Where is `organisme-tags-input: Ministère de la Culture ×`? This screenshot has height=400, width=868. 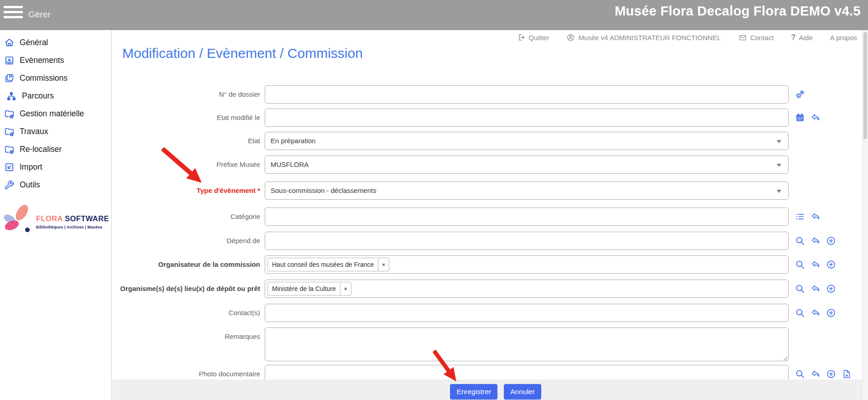 organisme-tags-input: Ministère de la Culture × is located at coordinates (527, 289).